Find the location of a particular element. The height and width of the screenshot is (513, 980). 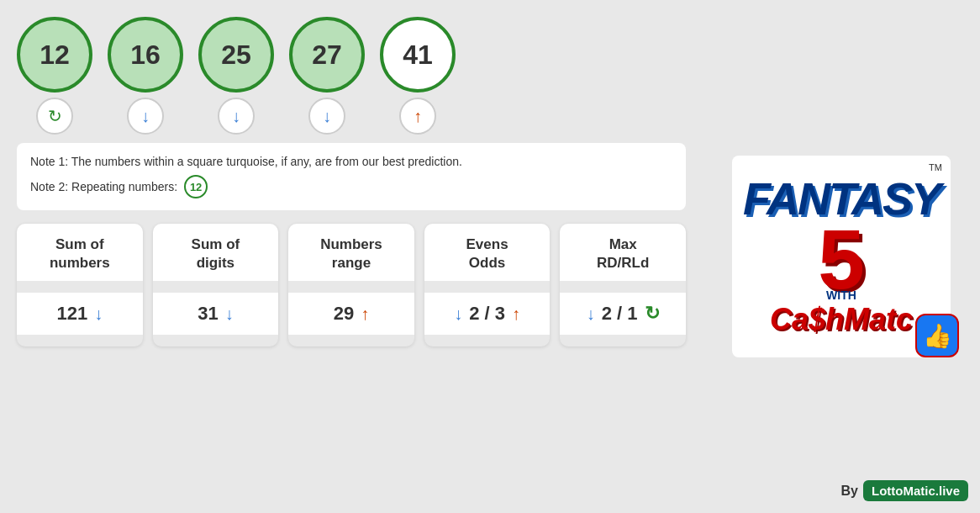

stat-label-evens-odds-l1: Evens is located at coordinates (487, 244).